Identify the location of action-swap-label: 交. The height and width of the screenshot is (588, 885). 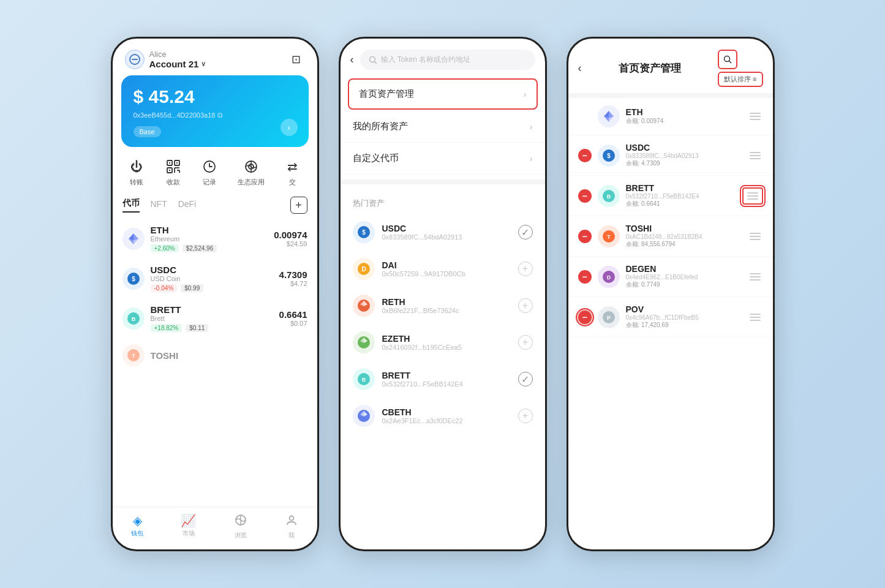
(293, 183).